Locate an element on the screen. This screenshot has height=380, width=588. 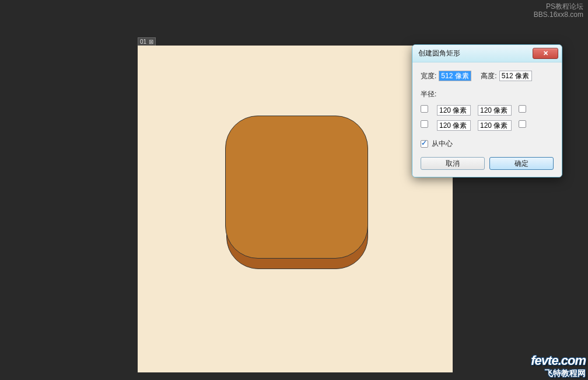
site-logo: fevte.com is located at coordinates (558, 361).